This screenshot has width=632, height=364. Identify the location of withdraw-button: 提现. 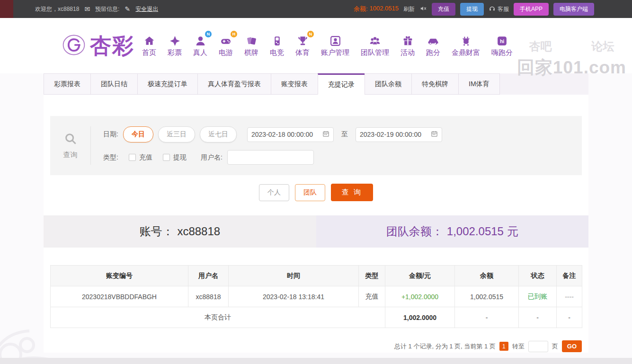
(472, 9).